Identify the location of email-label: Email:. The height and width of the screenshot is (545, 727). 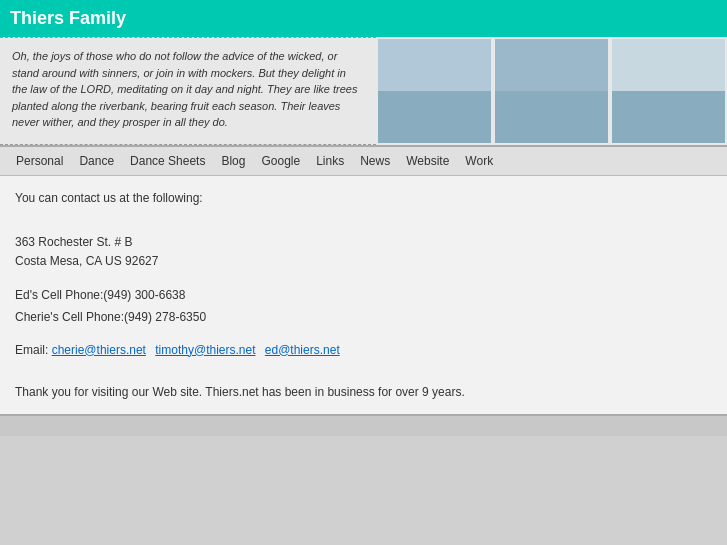
(32, 350).